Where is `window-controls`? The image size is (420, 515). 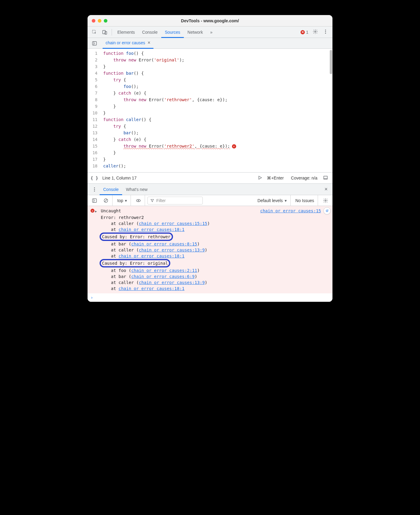 window-controls is located at coordinates (100, 21).